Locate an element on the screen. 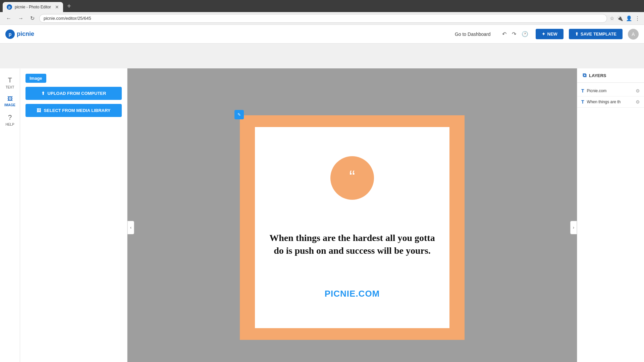 This screenshot has width=644, height=362. redo-button: ↷ is located at coordinates (514, 34).